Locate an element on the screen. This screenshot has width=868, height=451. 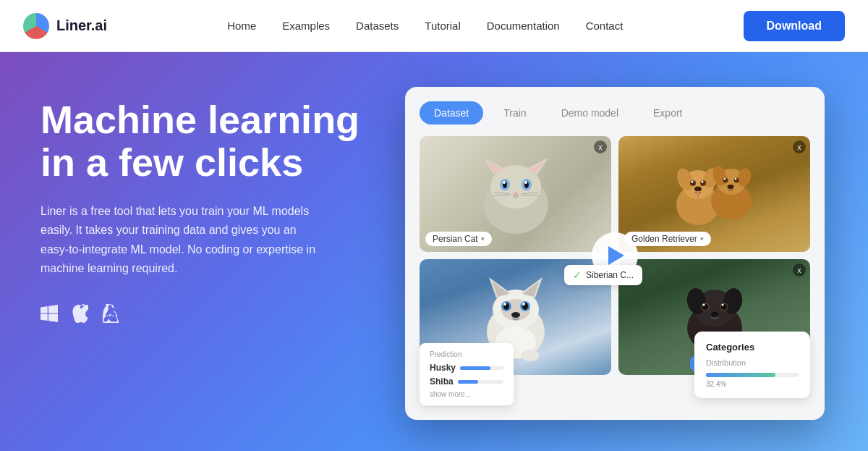
mockup-tabs: Dataset Train Demo model Export is located at coordinates (615, 113).